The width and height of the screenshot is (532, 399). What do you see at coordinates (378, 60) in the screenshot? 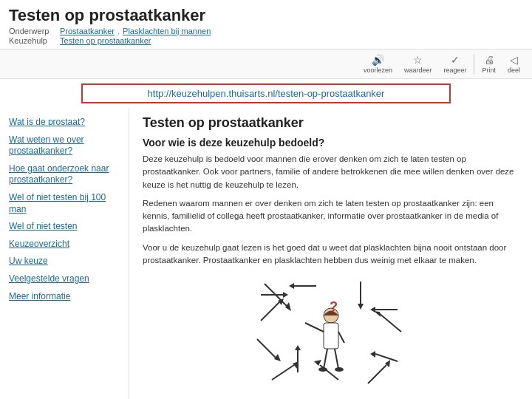
I see `voorlezen-icon: 🔊` at bounding box center [378, 60].